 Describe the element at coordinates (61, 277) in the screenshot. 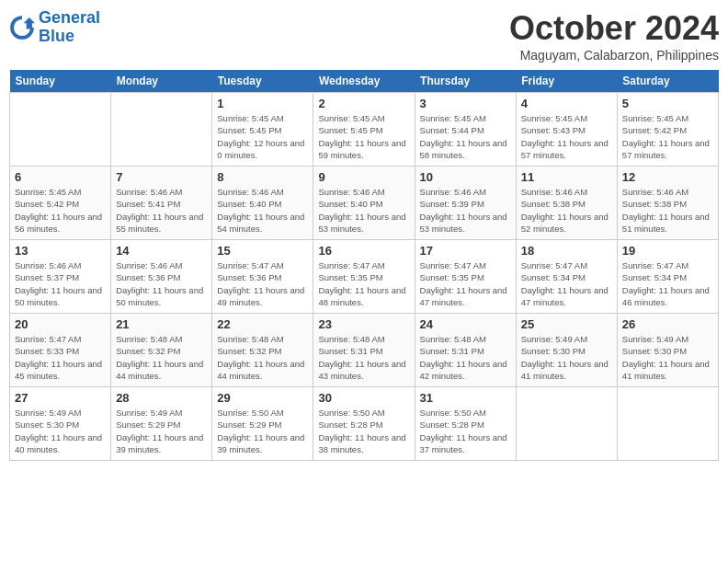

I see `calendar-cell: 13Sunrise: 5:46 AMSunset: 5:37 PMDayligh…` at that location.